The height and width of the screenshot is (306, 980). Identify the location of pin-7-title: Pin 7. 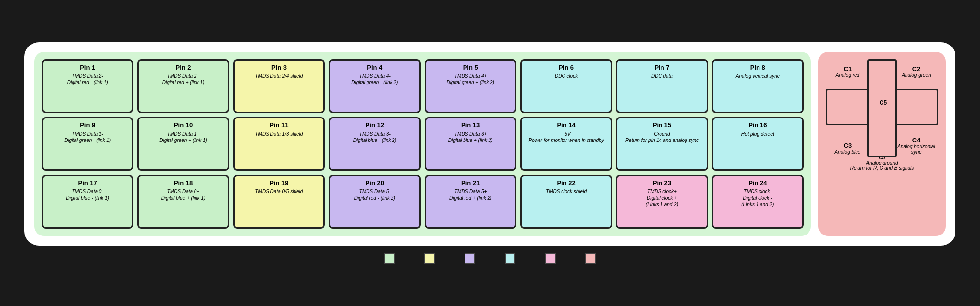
(662, 68).